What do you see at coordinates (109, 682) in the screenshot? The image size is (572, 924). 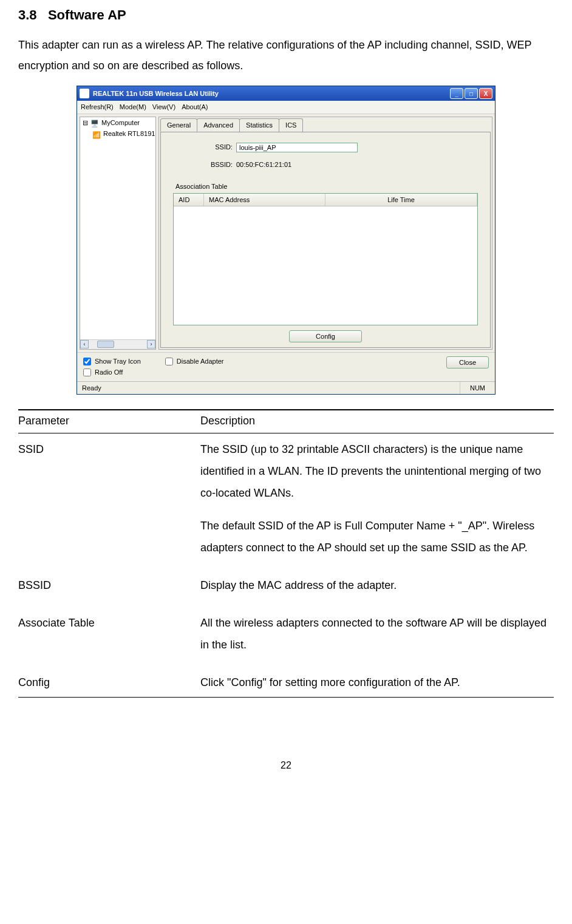 I see `param-config: Config` at bounding box center [109, 682].